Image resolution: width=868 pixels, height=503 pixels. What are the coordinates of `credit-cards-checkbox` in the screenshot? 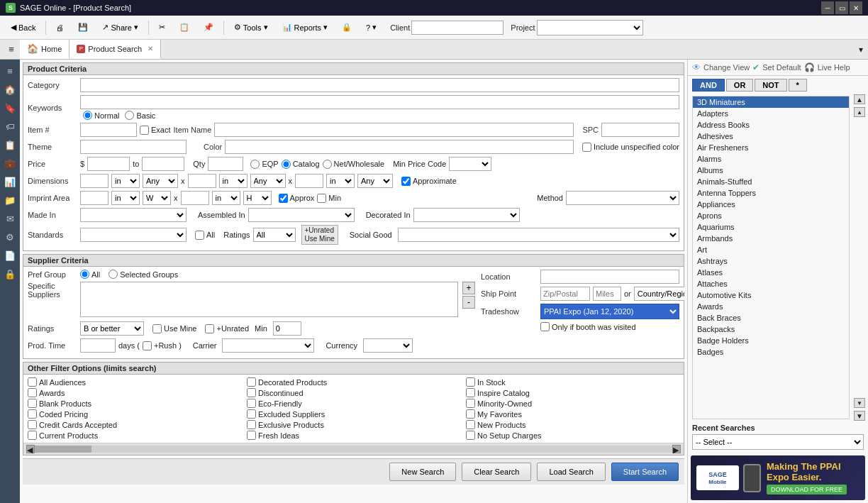 It's located at (33, 424).